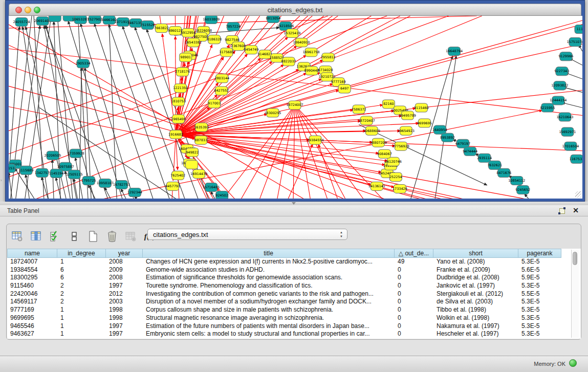  Describe the element at coordinates (401, 146) in the screenshot. I see `graph-node: 17756928` at that location.